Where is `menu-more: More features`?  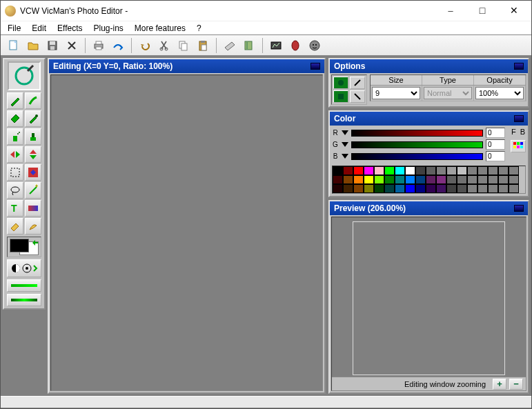 menu-more: More features is located at coordinates (161, 28).